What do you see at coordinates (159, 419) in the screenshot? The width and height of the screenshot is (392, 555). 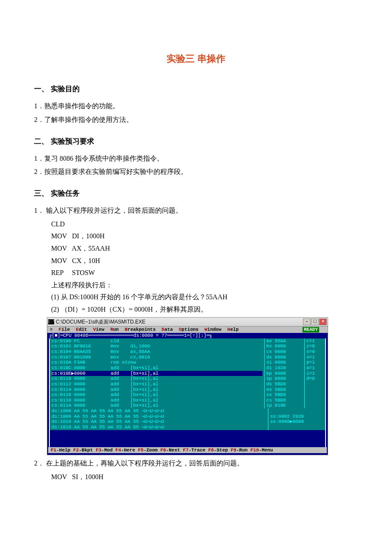 I see `memory-dump: ds:1000 AA 55 AA 55 AA 55 AA 55 ¬U¬U¬U¬U…` at bounding box center [159, 419].